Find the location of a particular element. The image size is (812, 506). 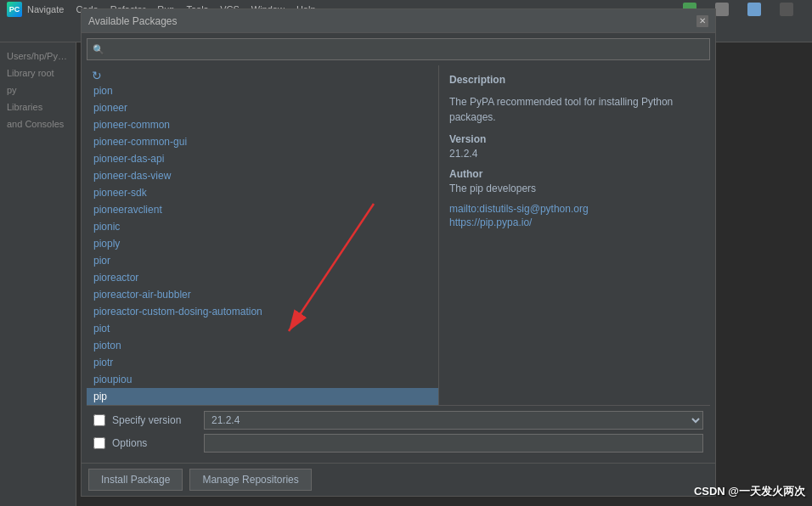

ide-sidebar: Users/hp/Pycha Library root py Libraries… is located at coordinates (38, 274).